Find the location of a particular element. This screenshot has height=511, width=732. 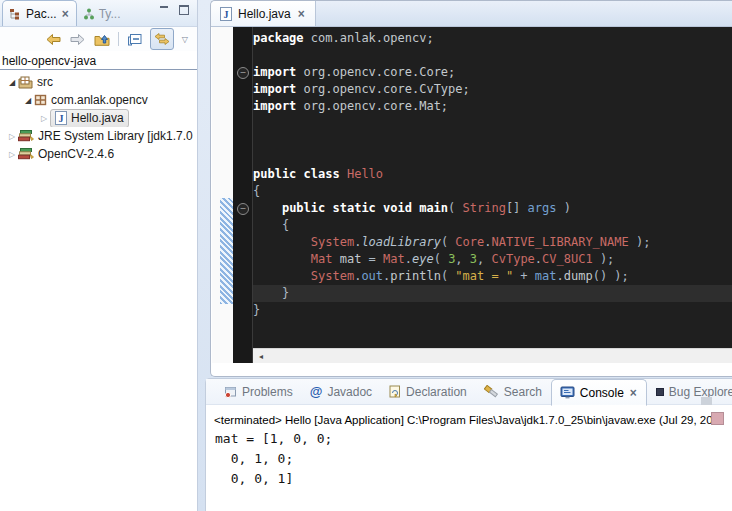

code-line: System.out.println( "mat = " + mat.dump(… is located at coordinates (492, 276).